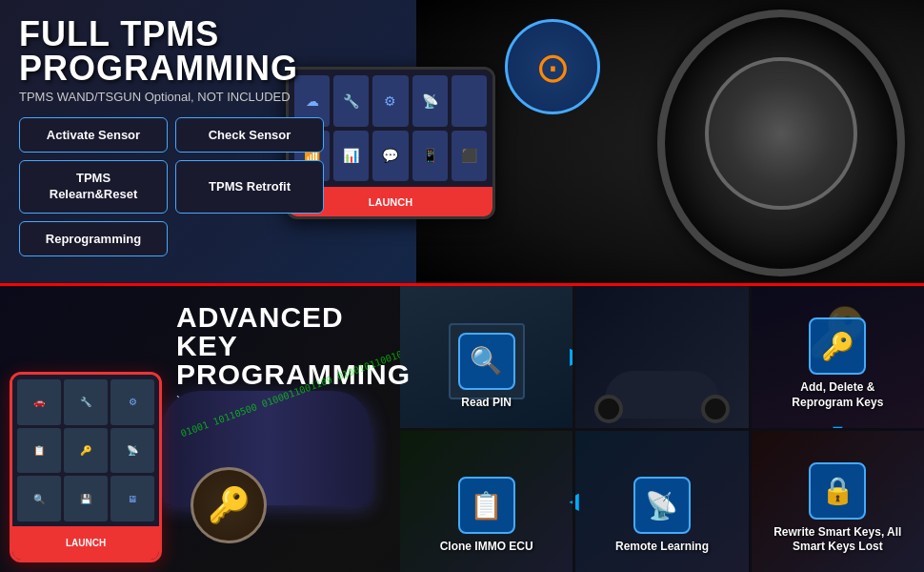  Describe the element at coordinates (837, 346) in the screenshot. I see `add-delete-icon: 🔑` at that location.